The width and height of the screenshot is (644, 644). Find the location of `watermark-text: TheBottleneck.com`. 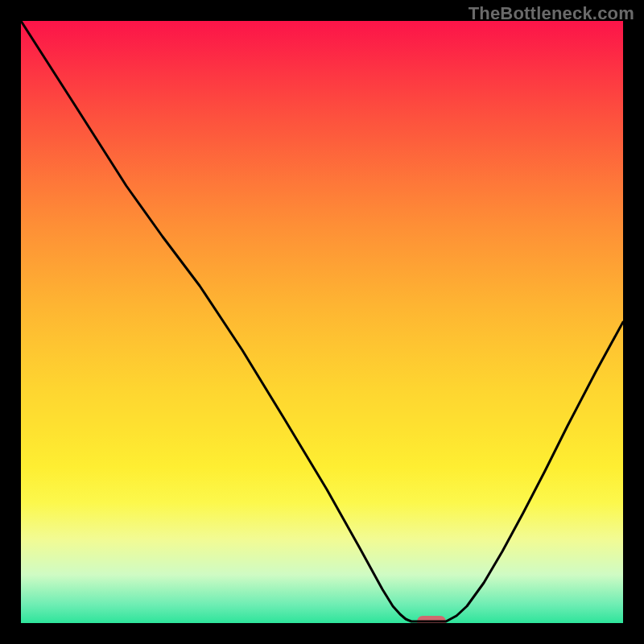

watermark-text: TheBottleneck.com is located at coordinates (551, 14).